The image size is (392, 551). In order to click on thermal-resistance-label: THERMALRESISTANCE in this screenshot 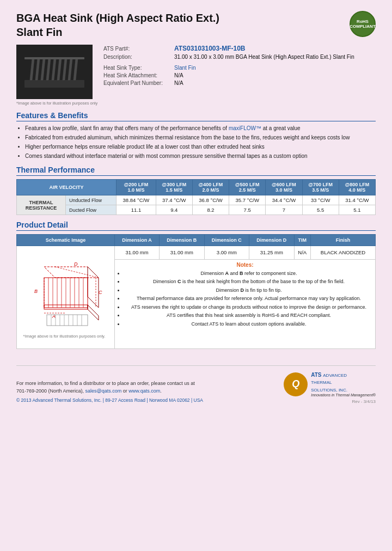, I will do `click(41, 205)`.